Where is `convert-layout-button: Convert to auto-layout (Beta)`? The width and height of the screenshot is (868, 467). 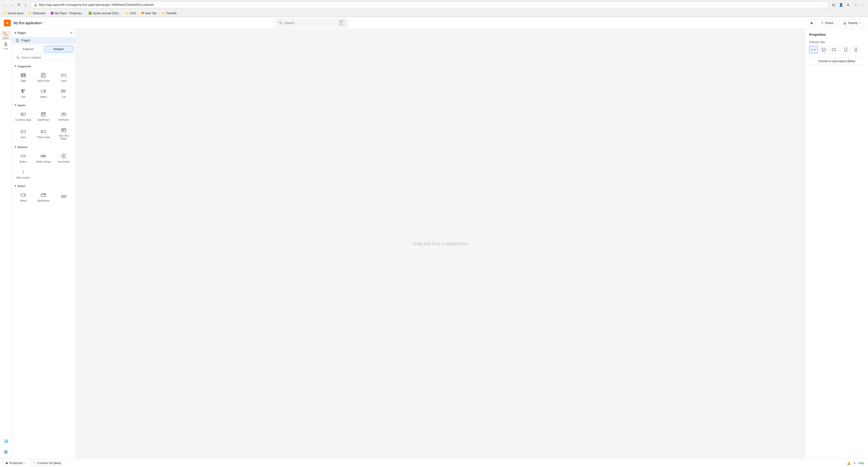
convert-layout-button: Convert to auto-layout (Beta) is located at coordinates (836, 61).